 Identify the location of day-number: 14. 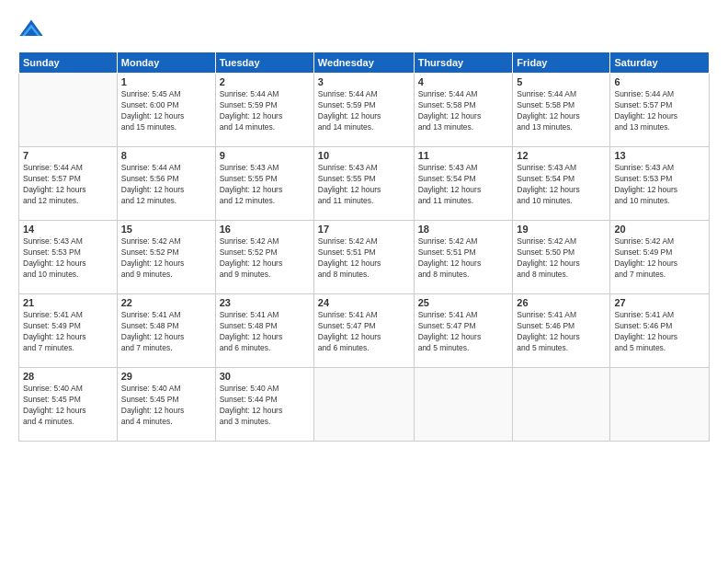
(68, 229).